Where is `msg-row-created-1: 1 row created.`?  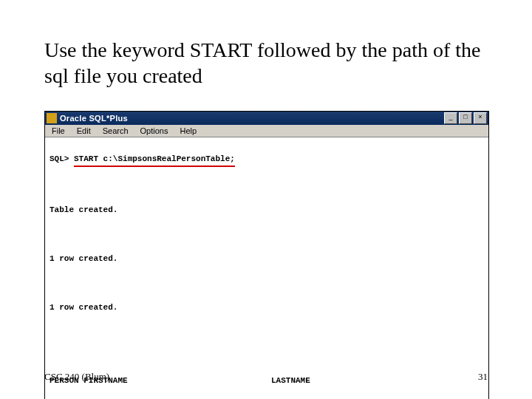
msg-row-created-1: 1 row created. is located at coordinates (267, 259).